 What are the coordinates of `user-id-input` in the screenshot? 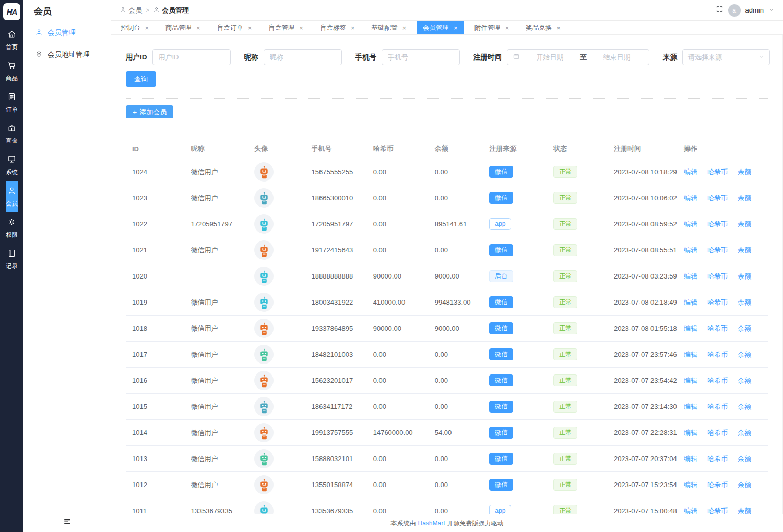 It's located at (192, 57).